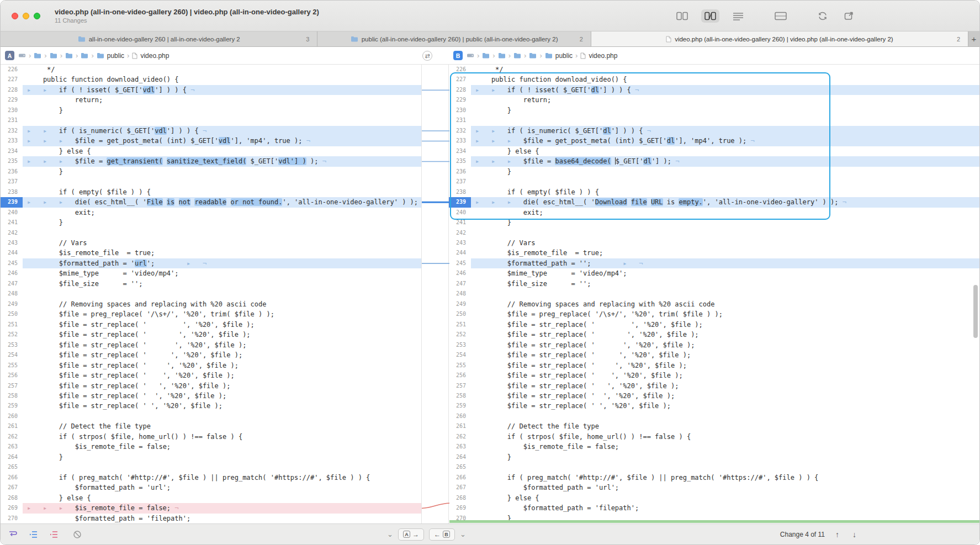 This screenshot has width=980, height=545. What do you see at coordinates (837, 535) in the screenshot?
I see `previous-change-button: ↑` at bounding box center [837, 535].